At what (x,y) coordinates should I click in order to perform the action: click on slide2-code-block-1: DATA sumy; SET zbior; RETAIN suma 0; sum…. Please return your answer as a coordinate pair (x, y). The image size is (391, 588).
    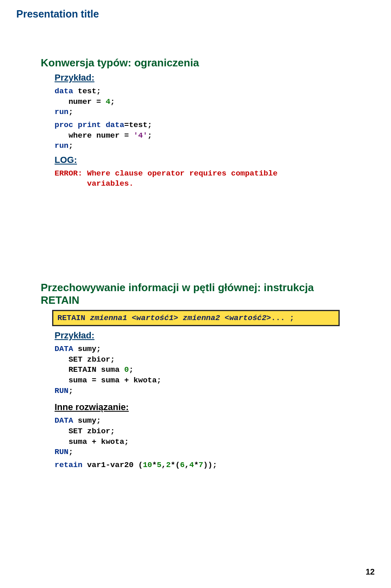
    Looking at the image, I should click on (192, 370).